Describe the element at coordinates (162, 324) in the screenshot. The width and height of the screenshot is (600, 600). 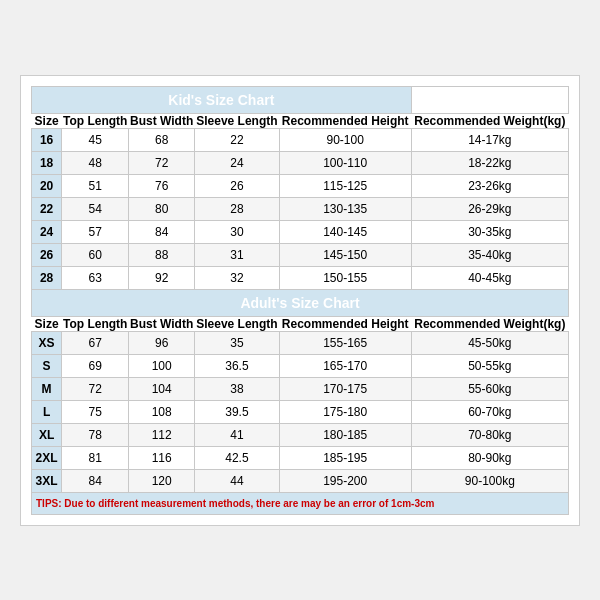
I see `col-bust-width-a: Bust Width` at that location.